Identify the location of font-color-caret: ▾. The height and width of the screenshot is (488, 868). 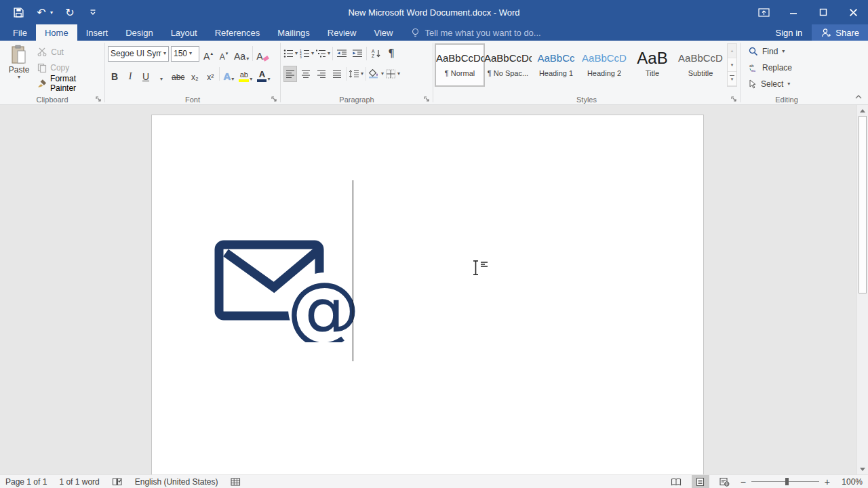
(269, 79).